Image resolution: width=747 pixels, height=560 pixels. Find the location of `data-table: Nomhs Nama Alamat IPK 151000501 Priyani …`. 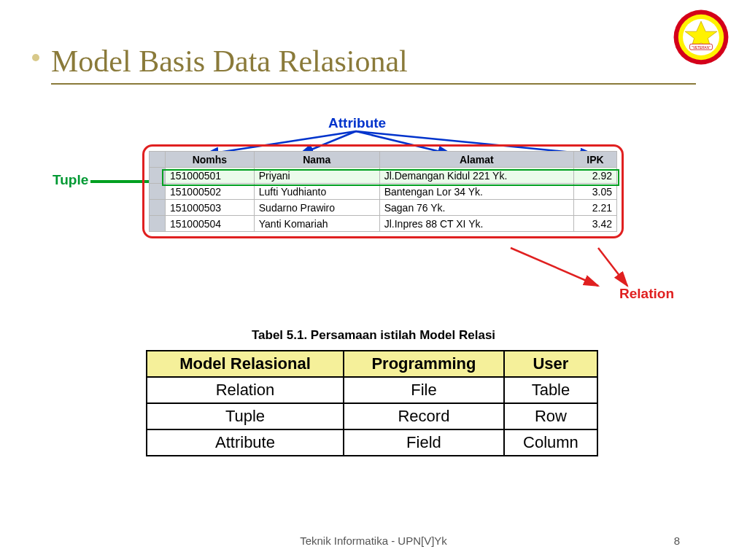

data-table: Nomhs Nama Alamat IPK 151000501 Priyani … is located at coordinates (383, 191).